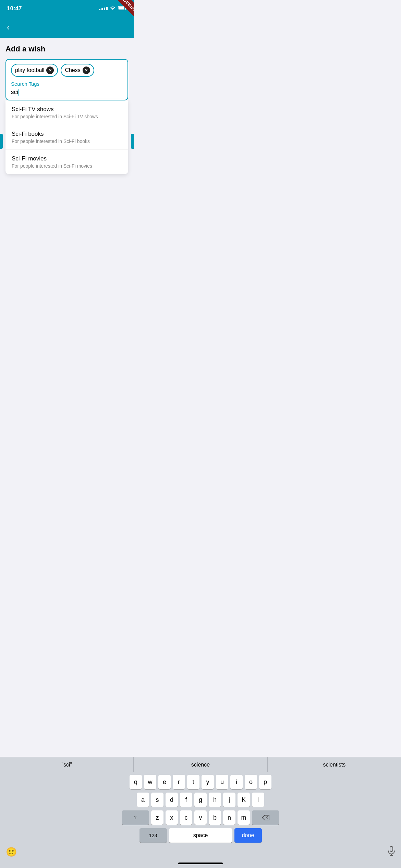 This screenshot has width=401, height=868. I want to click on status-time: 10:47, so click(14, 9).